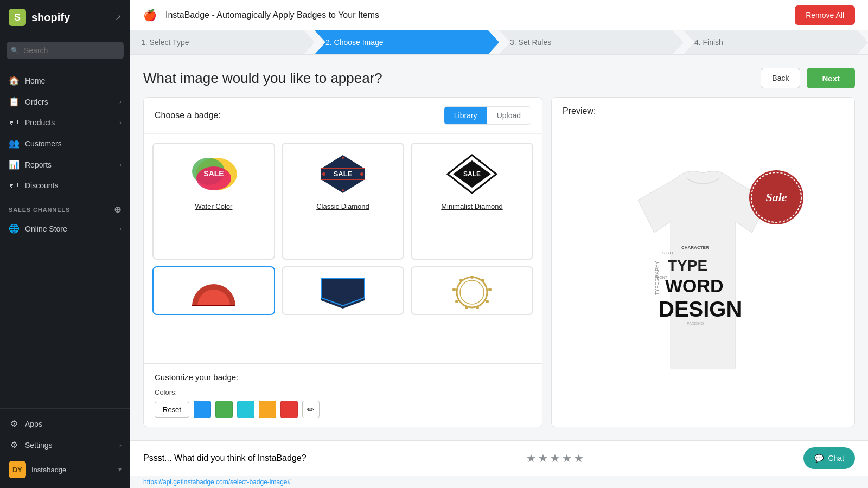  What do you see at coordinates (14, 424) in the screenshot?
I see `apps-icon: ⚙` at bounding box center [14, 424].